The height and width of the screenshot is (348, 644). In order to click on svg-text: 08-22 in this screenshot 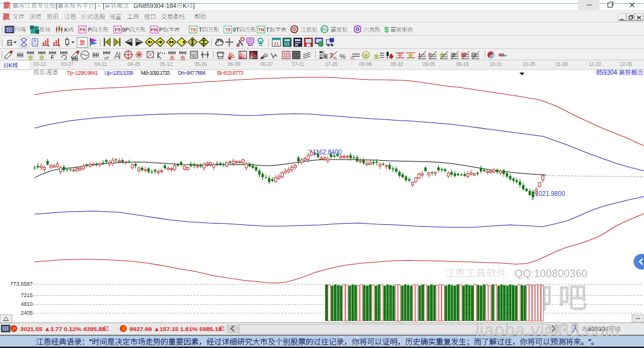, I will do `click(397, 64)`.